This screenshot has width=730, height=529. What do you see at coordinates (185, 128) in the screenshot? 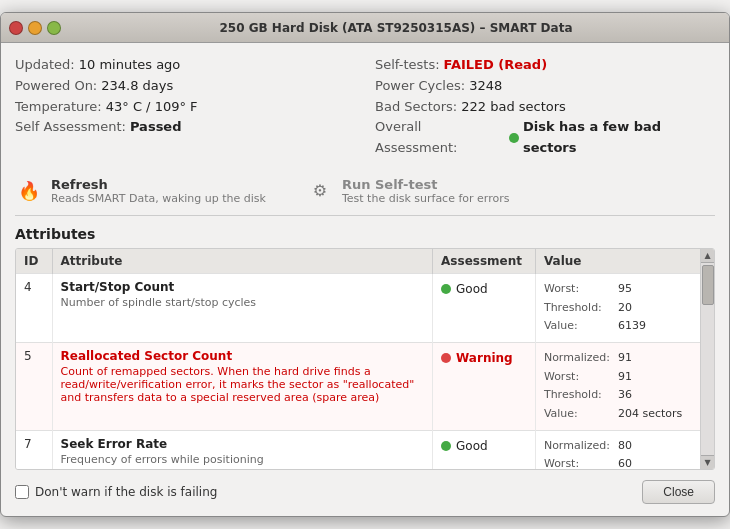
I see `info-row-selfassess: Self Assessment: Passed` at bounding box center [185, 128].